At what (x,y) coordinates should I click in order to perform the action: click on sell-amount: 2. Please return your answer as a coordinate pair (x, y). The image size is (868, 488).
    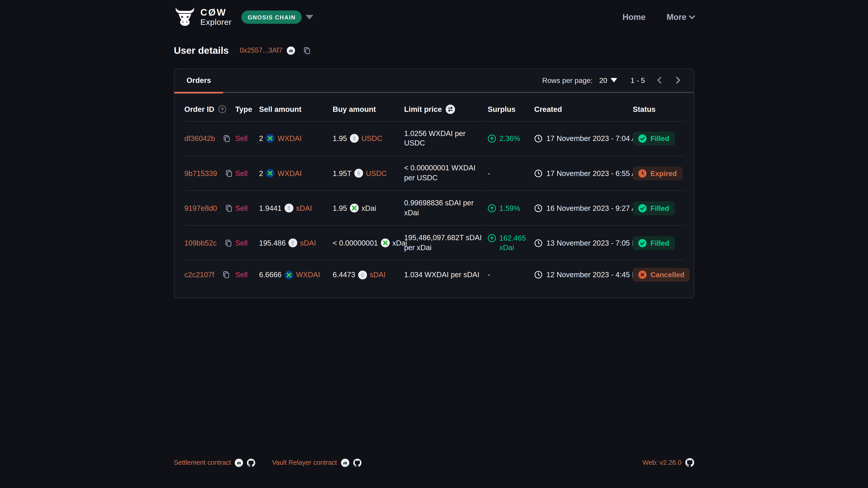
    Looking at the image, I should click on (261, 173).